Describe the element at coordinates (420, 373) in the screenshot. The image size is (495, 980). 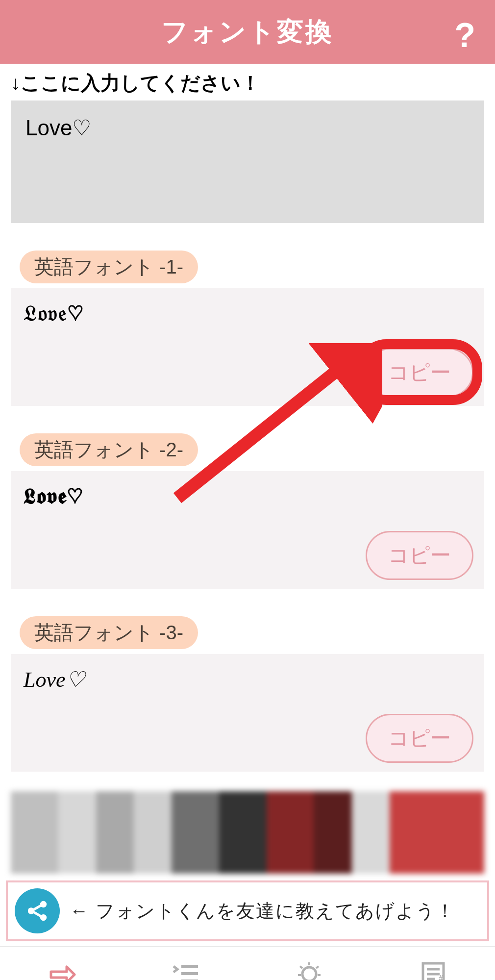
I see `copy-button-1: コピー` at that location.